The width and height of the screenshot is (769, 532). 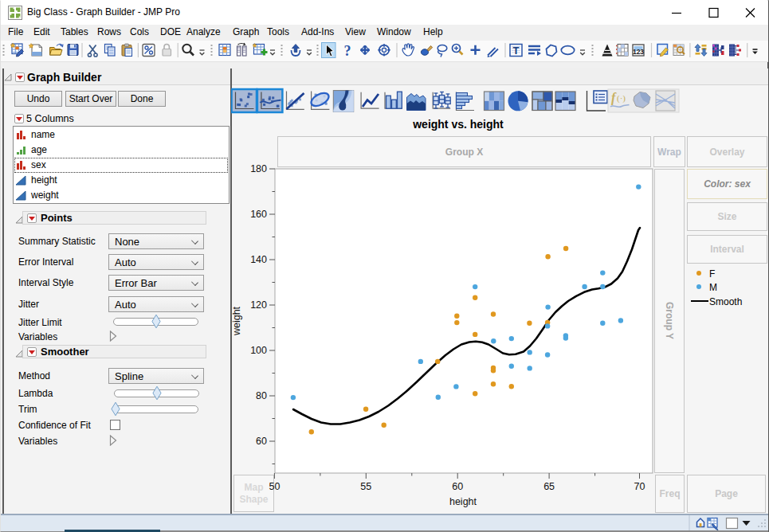 What do you see at coordinates (258, 169) in the screenshot?
I see `svg-text: 180` at bounding box center [258, 169].